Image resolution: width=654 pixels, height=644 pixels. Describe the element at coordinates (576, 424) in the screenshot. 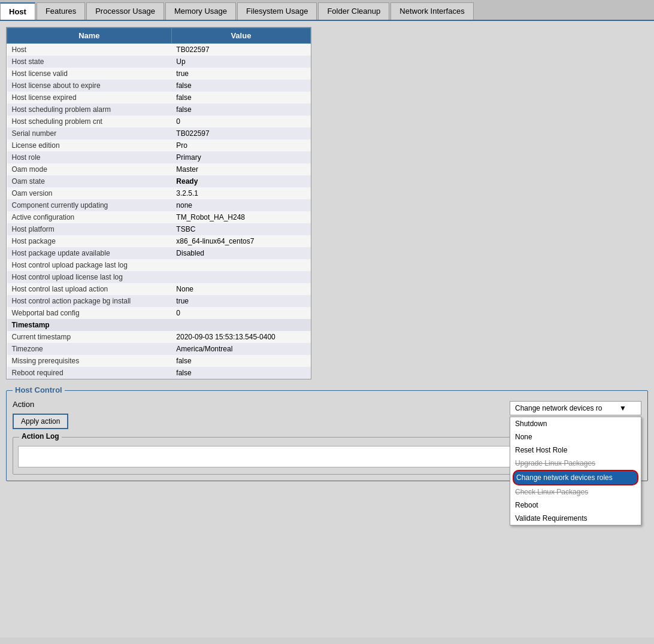

I see `dropdown-item: Shutdown` at that location.